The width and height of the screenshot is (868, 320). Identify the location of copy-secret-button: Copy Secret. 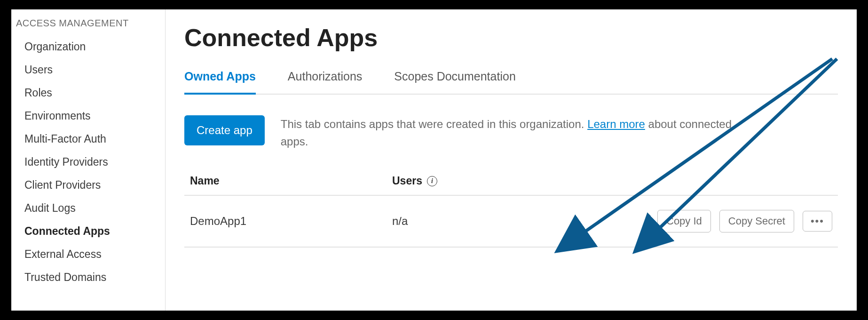
(757, 221).